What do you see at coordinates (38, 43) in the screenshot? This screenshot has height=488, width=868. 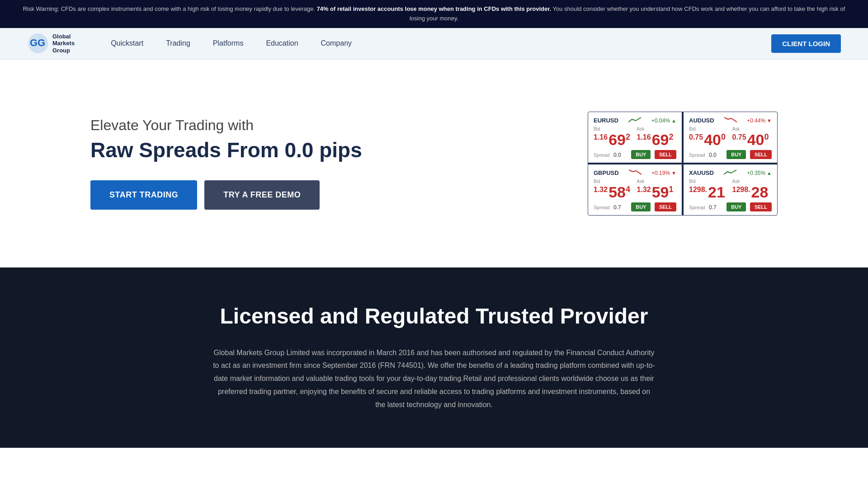 I see `logo-icon: GG` at bounding box center [38, 43].